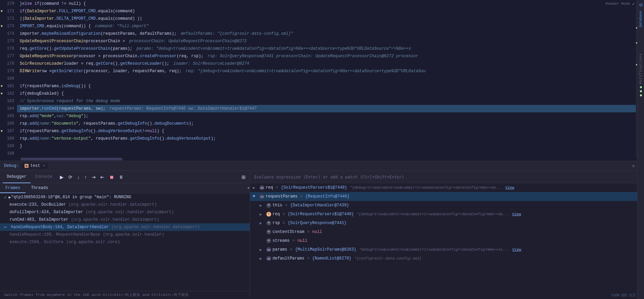  I want to click on var-req-view-link: View, so click(510, 188).